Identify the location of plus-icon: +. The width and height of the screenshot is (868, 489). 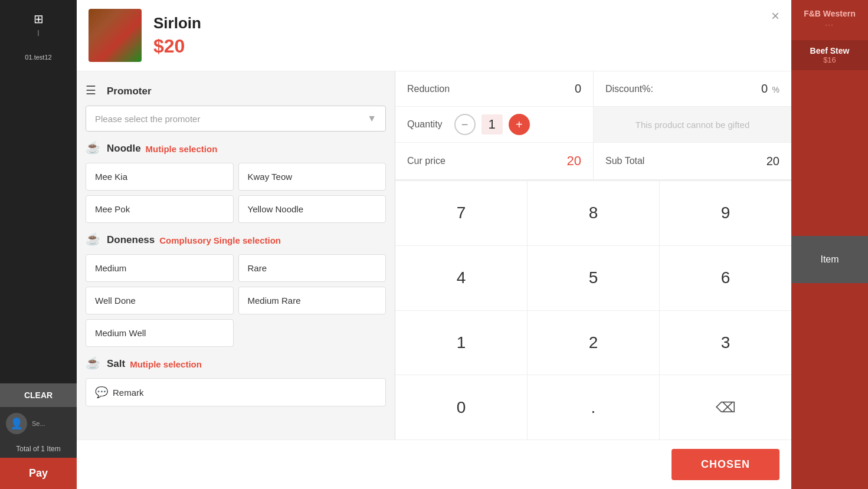
(519, 125).